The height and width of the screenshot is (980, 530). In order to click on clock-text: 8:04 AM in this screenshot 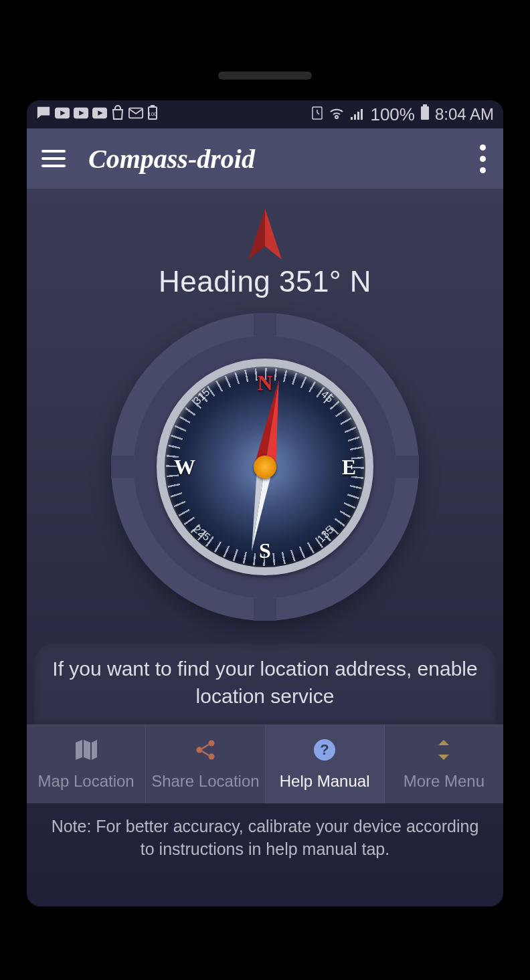, I will do `click(464, 114)`.